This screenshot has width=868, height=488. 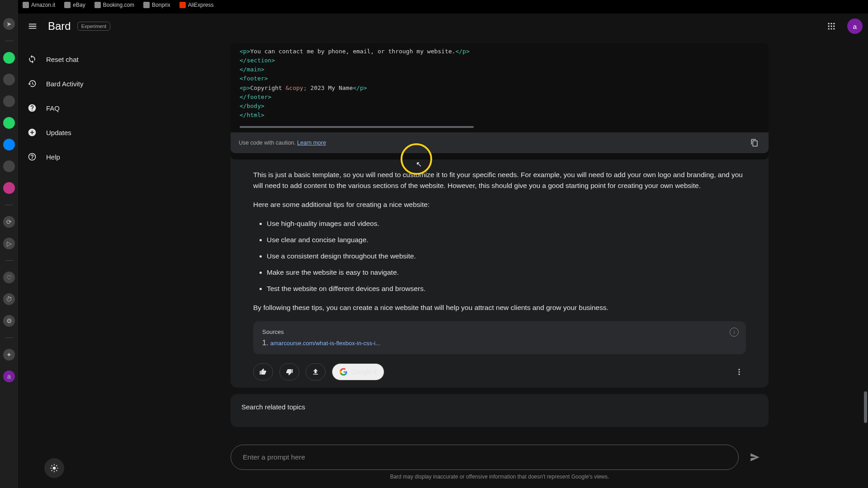 I want to click on thumbs-up-button, so click(x=263, y=372).